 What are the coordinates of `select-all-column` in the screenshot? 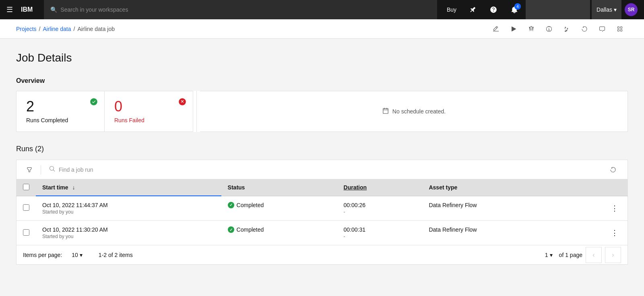 It's located at (27, 188).